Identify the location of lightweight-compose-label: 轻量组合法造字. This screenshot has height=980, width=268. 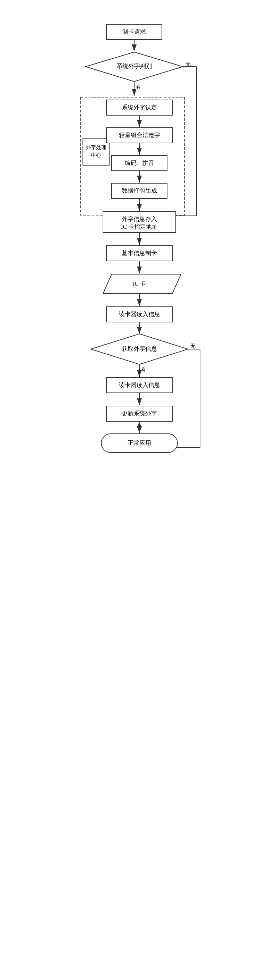
(139, 135).